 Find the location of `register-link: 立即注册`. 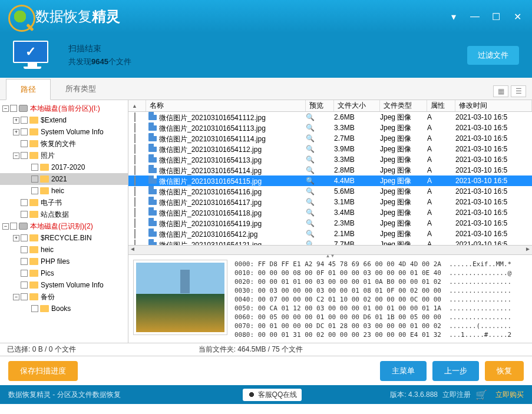

register-link: 立即注册 is located at coordinates (457, 395).